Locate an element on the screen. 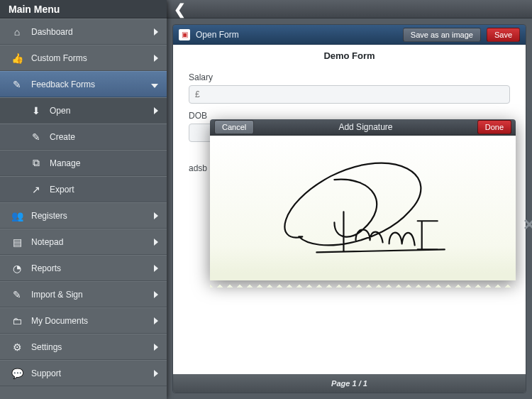 This screenshot has height=399, width=532. salary-input is located at coordinates (349, 94).